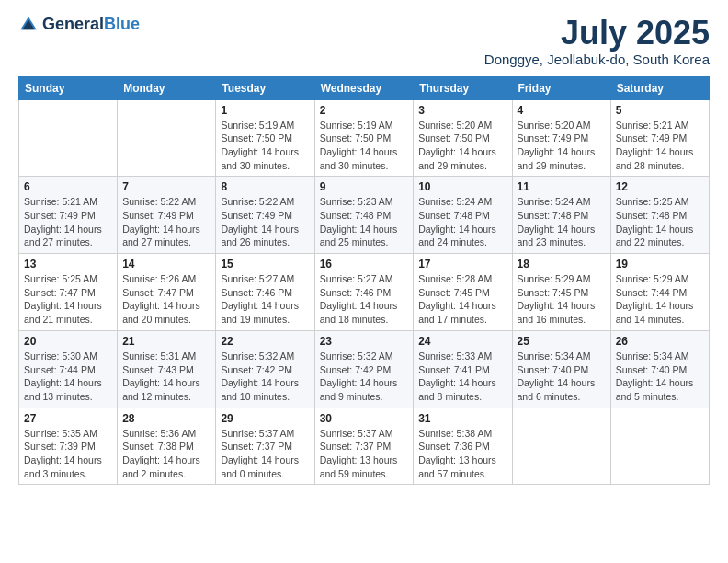 The width and height of the screenshot is (728, 563). What do you see at coordinates (660, 369) in the screenshot?
I see `calendar-cell: 26Sunrise: 5:34 AMSunset: 7:40 PMDayligh…` at bounding box center [660, 369].